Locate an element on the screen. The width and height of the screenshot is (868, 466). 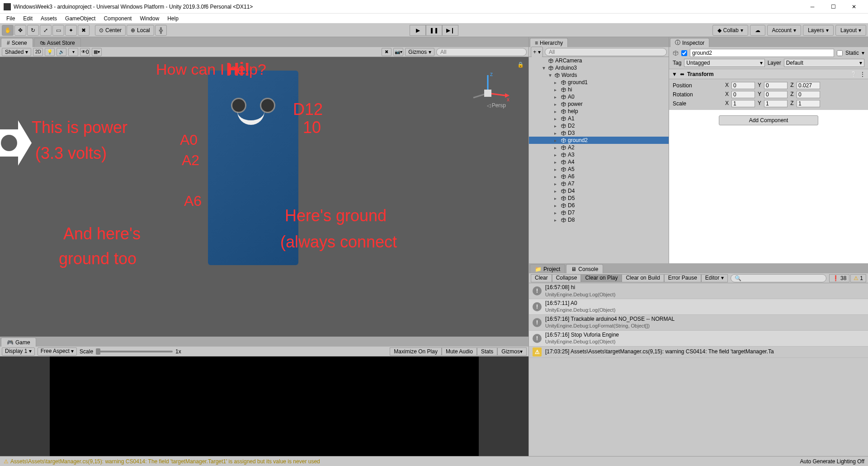
tree-item-D8: ▸D8 is located at coordinates (599, 220).